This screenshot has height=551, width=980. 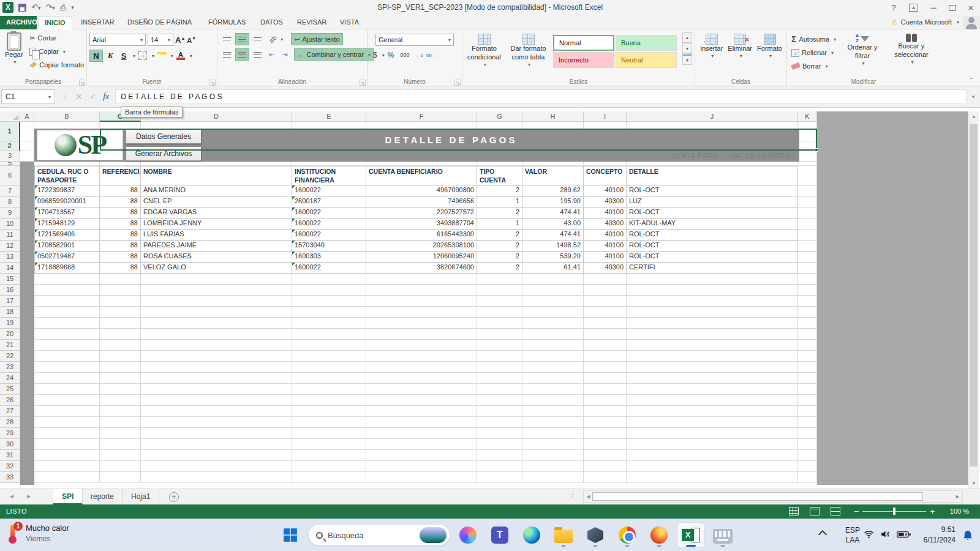 What do you see at coordinates (141, 497) in the screenshot?
I see `sheet-tab-hoja1: Hoja1` at bounding box center [141, 497].